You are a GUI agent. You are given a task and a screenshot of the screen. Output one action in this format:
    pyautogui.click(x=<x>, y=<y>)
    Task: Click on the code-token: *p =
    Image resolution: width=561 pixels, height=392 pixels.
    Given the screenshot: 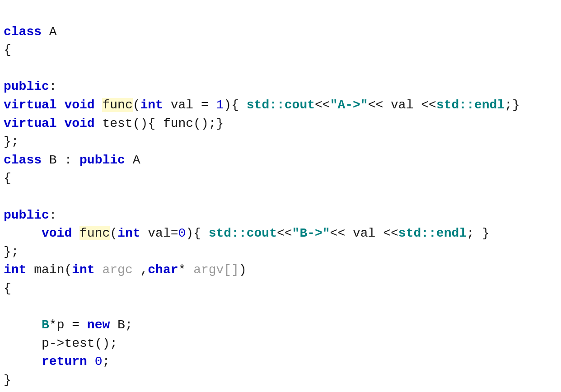 What is the action you would take?
    pyautogui.click(x=68, y=325)
    